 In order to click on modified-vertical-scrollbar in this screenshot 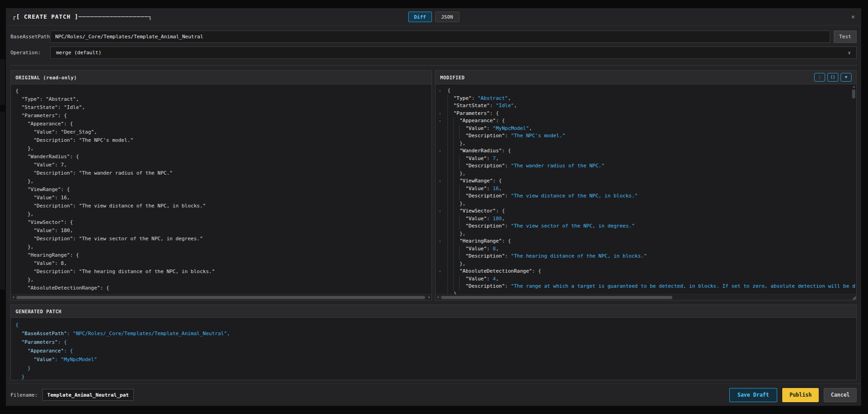, I will do `click(854, 190)`.